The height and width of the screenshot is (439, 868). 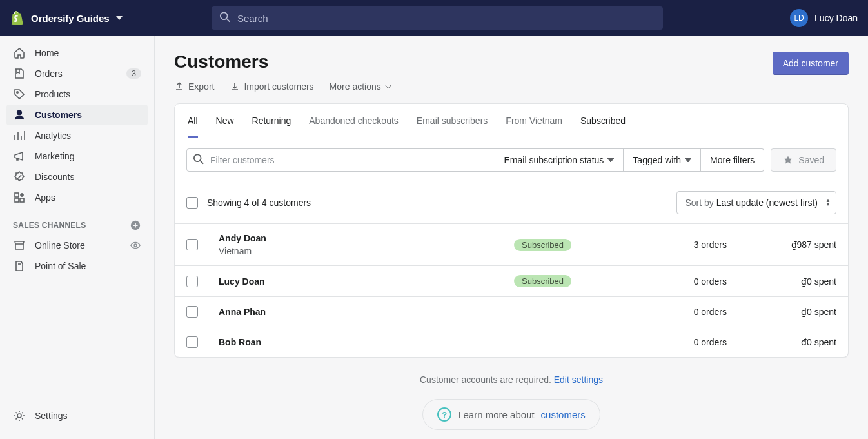 I want to click on learn-more-link: customers, so click(x=564, y=414).